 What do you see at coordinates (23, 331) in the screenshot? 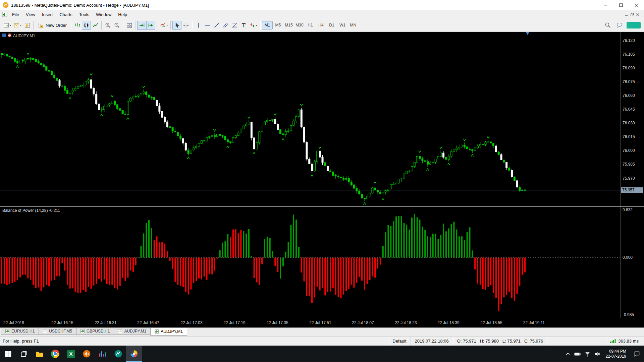
I see `tab-label: EURUSD,H1` at bounding box center [23, 331].